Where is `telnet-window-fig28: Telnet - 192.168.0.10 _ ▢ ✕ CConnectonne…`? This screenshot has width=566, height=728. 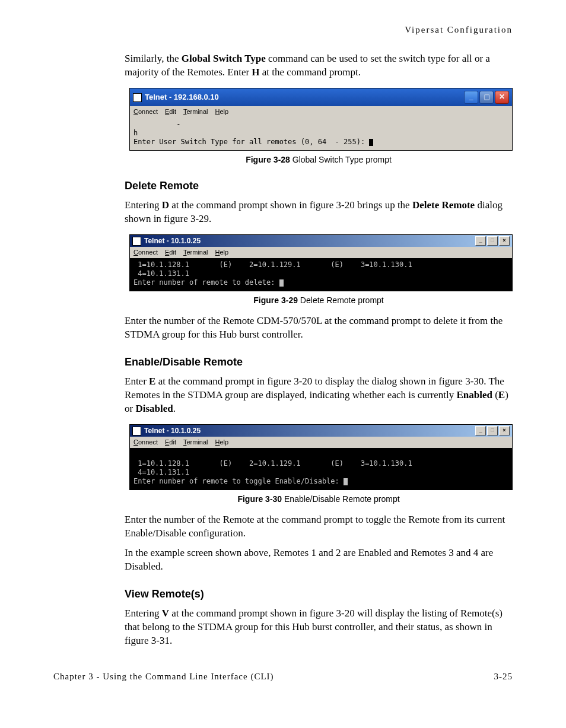
telnet-window-fig28: Telnet - 192.168.0.10 _ ▢ ✕ CConnectonne… is located at coordinates (321, 119).